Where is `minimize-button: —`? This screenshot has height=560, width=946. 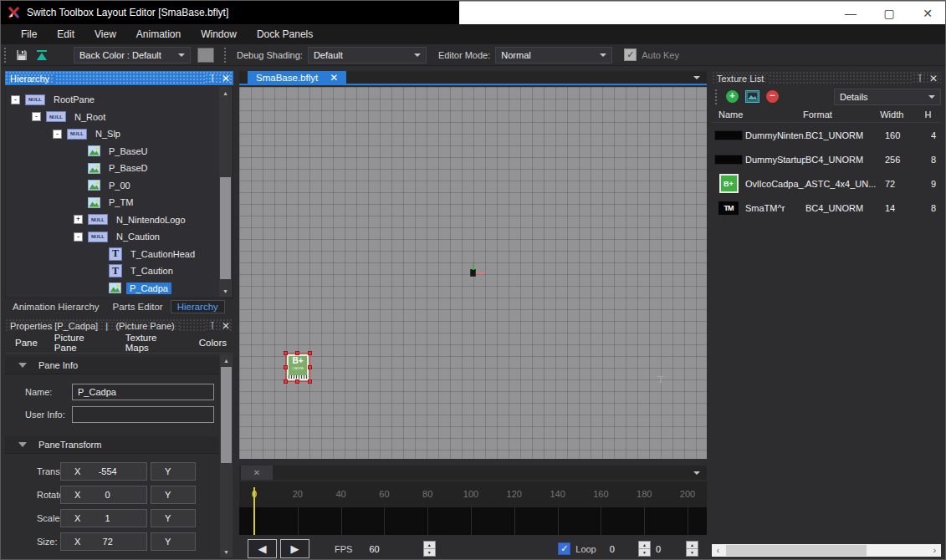
minimize-button: — is located at coordinates (851, 13).